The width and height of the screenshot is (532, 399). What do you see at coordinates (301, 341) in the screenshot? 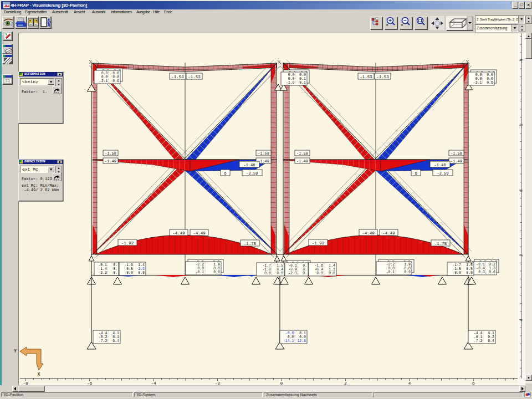
I see `svg-text: 12.8` at bounding box center [301, 341].